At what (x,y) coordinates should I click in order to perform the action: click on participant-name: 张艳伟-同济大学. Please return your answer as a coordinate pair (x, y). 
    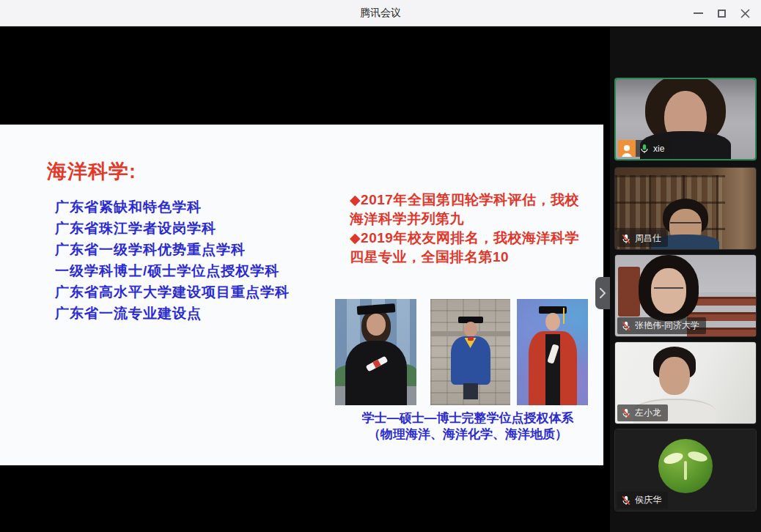
    Looking at the image, I should click on (667, 325).